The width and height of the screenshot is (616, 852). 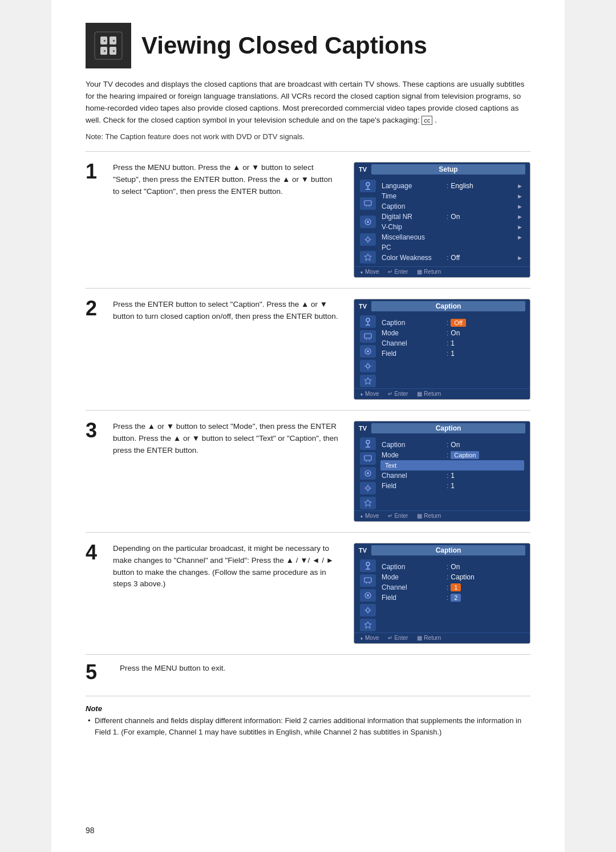 I want to click on step-1-number: 1, so click(x=96, y=172).